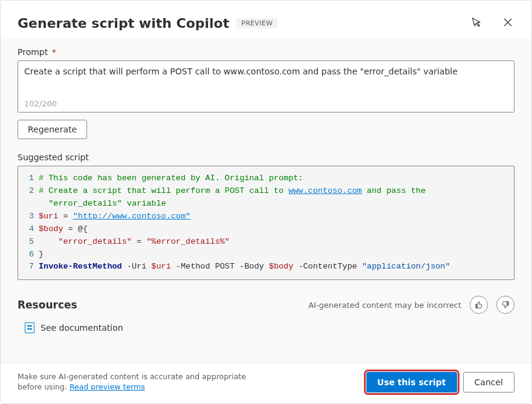 The width and height of the screenshot is (532, 404). I want to click on preview-badge: PREVIEW, so click(257, 23).